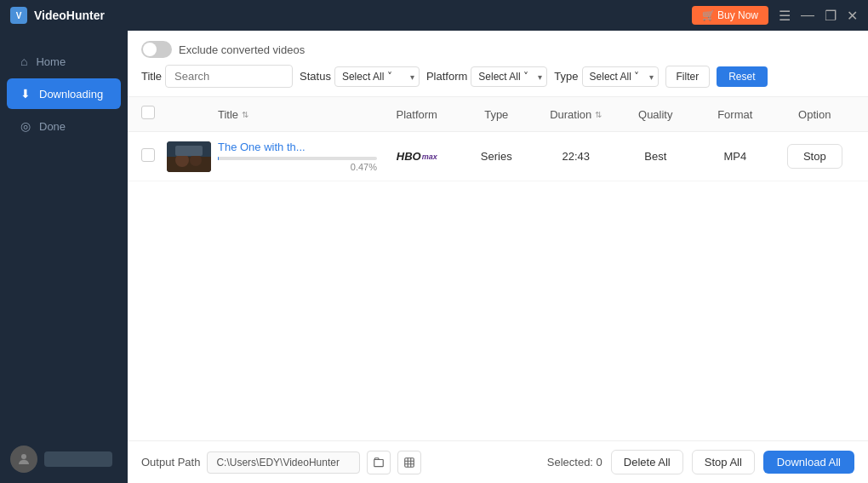 This screenshot has width=868, height=483. What do you see at coordinates (417, 157) in the screenshot?
I see `hbomax-logo: HBO max` at bounding box center [417, 157].